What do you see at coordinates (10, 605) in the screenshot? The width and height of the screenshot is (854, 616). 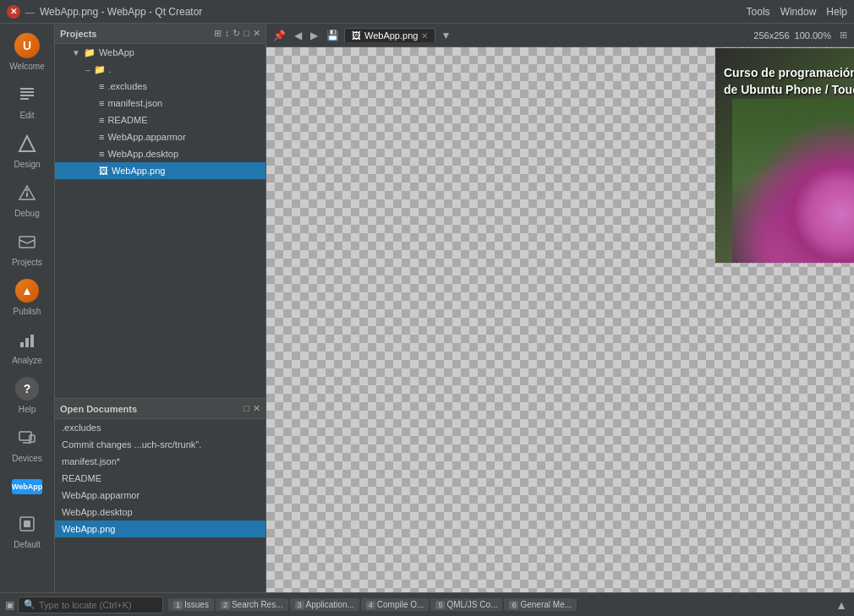 I see `terminal-icon: ▣` at bounding box center [10, 605].